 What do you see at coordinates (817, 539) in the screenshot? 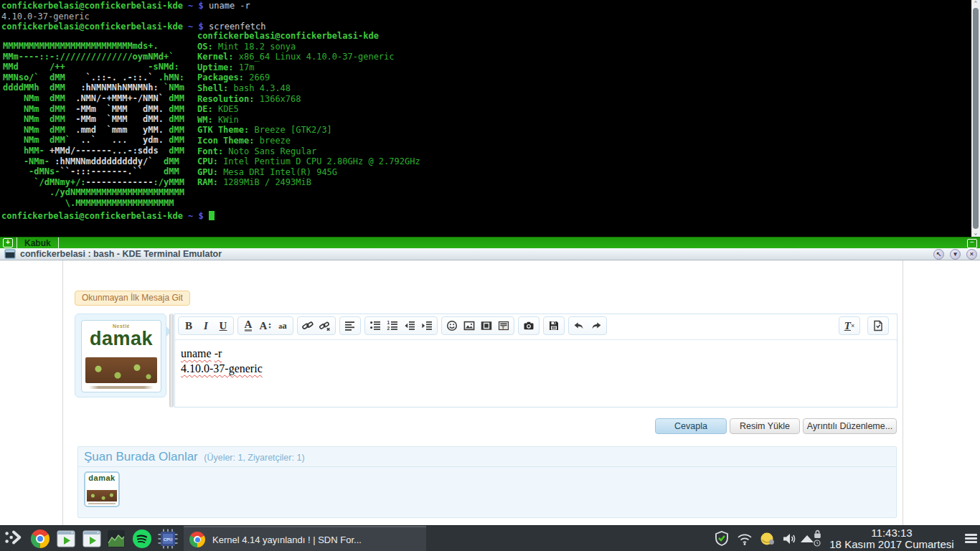
I see `status-indicators` at bounding box center [817, 539].